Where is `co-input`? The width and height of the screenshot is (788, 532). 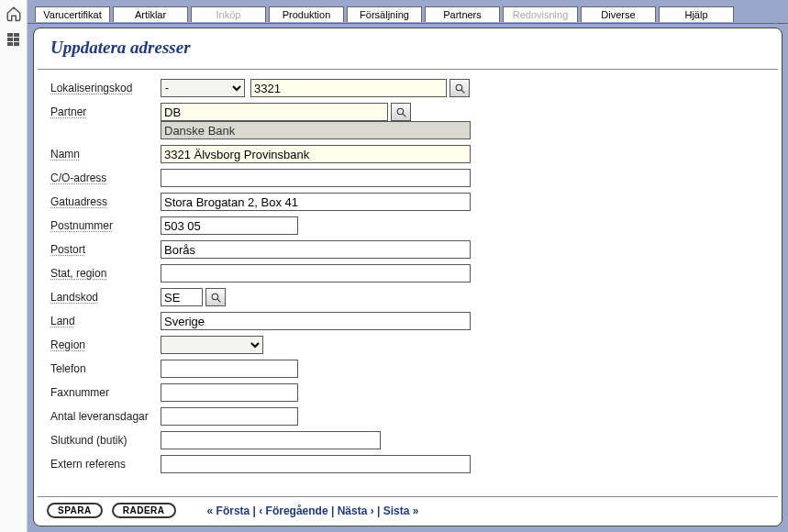
co-input is located at coordinates (316, 178).